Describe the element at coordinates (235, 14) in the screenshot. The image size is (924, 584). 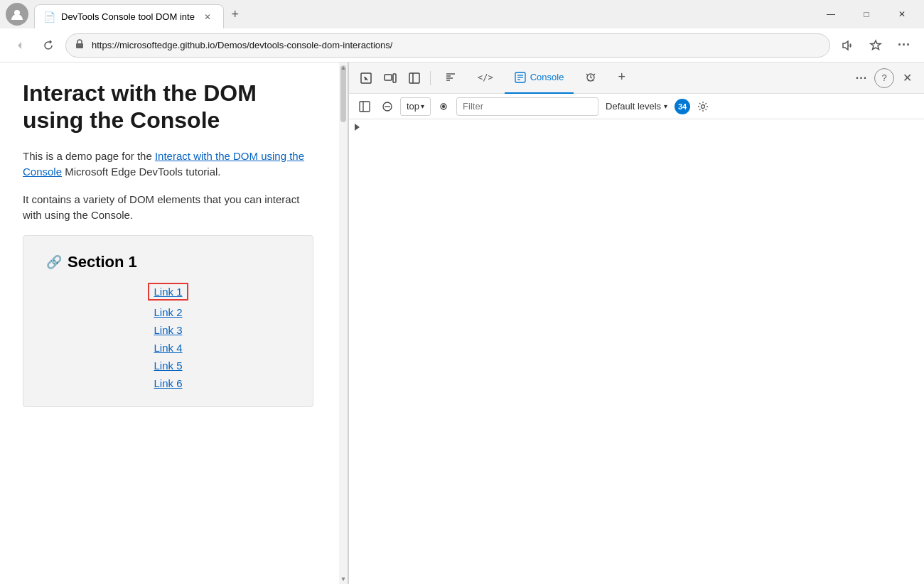
I see `new-tab-button: +` at that location.